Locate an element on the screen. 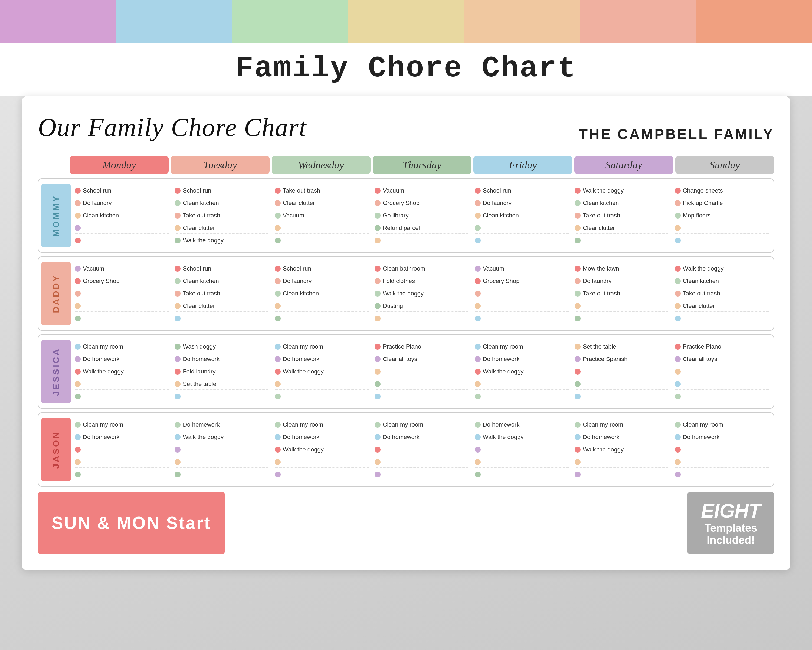  chore-item: Clean my room is located at coordinates (322, 347).